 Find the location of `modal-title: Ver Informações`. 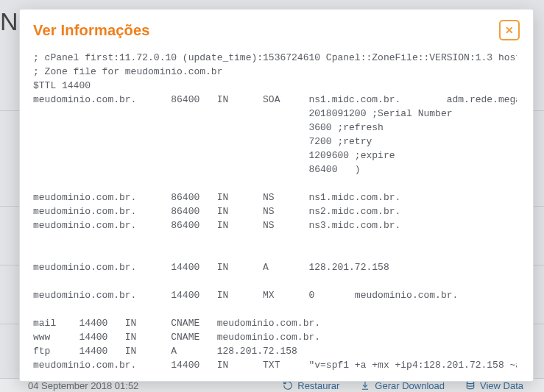

modal-title: Ver Informações is located at coordinates (91, 31).